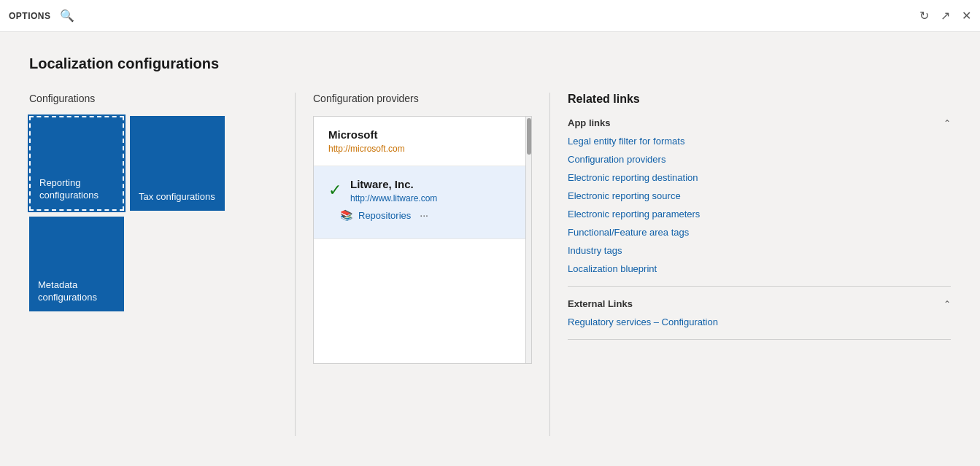 The image size is (980, 466). Describe the element at coordinates (77, 264) in the screenshot. I see `tile-metadata: Metadata configurations` at that location.